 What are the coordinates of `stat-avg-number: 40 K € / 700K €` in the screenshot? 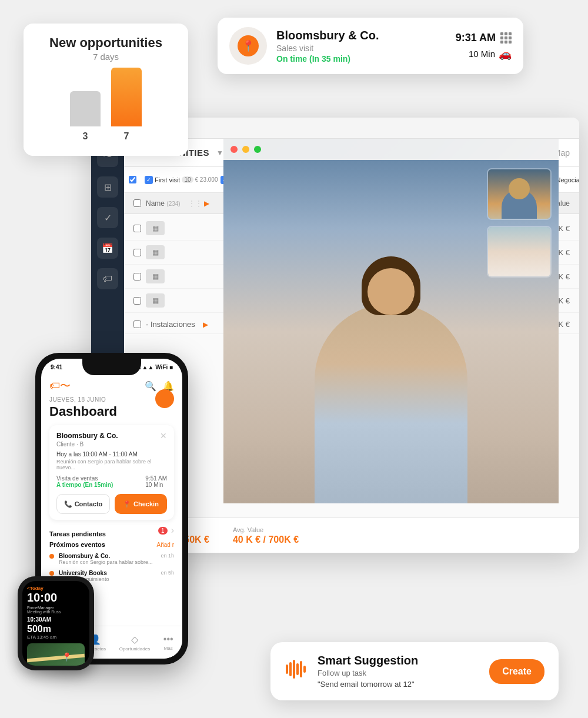 It's located at (266, 540).